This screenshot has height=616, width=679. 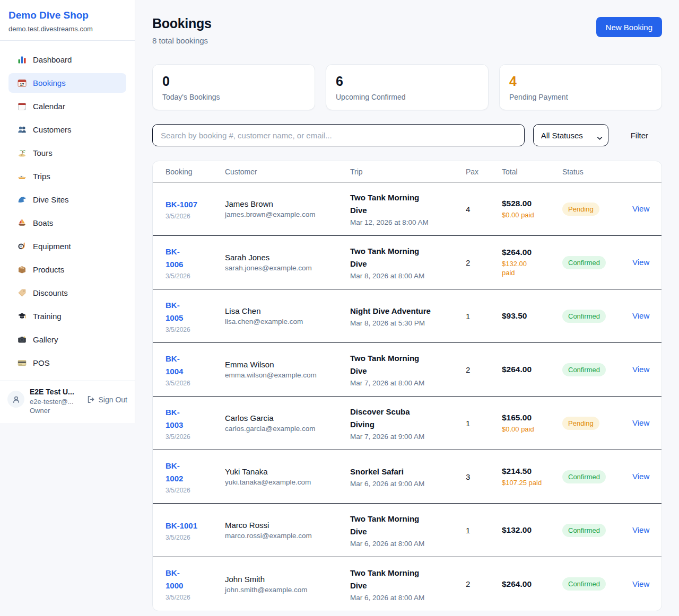 I want to click on stat-value: 6, so click(x=407, y=82).